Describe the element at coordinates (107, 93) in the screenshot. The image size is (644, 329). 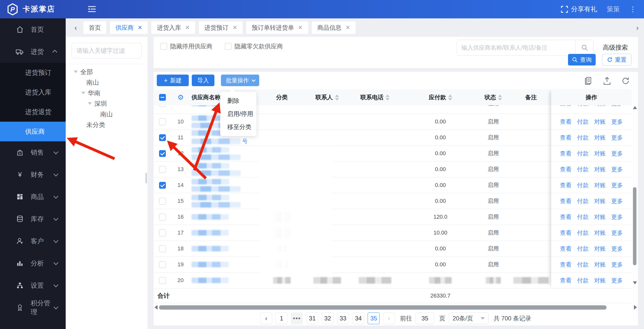
I see `tree-node-华南: 华南` at that location.